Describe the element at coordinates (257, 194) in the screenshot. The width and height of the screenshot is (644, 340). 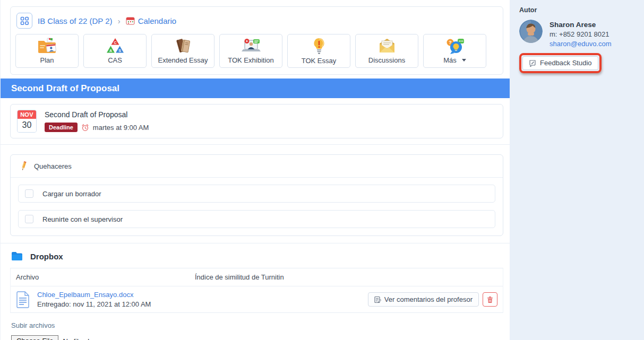
I see `todo-item: Cargar un borrador` at that location.